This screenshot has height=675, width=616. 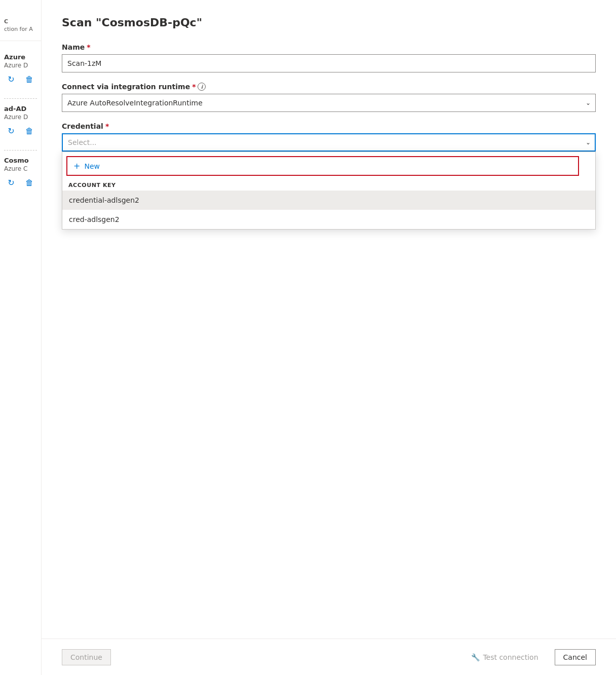 What do you see at coordinates (329, 142) in the screenshot?
I see `credential-select-wrapper: Select... ⌄` at bounding box center [329, 142].